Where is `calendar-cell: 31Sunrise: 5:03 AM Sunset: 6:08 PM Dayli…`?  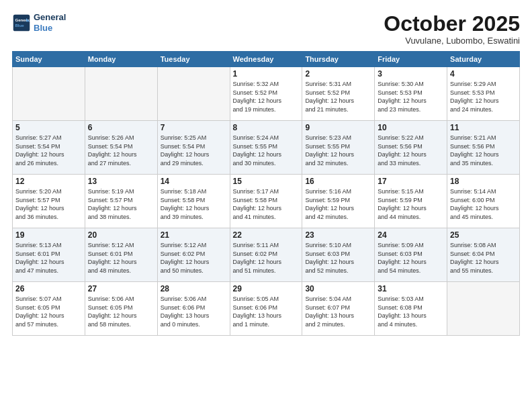
calendar-cell: 31Sunrise: 5:03 AM Sunset: 6:08 PM Dayli… is located at coordinates (411, 309).